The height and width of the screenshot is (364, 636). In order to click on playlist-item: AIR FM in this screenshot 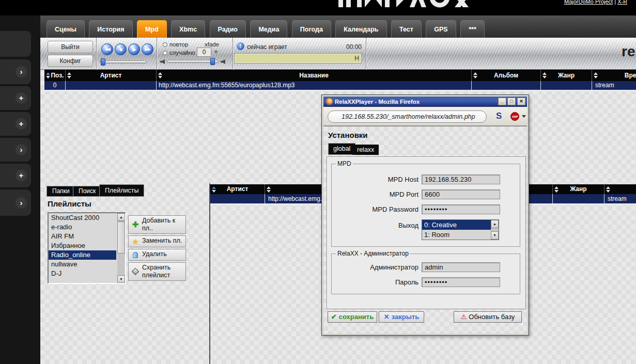, I will do `click(83, 236)`.